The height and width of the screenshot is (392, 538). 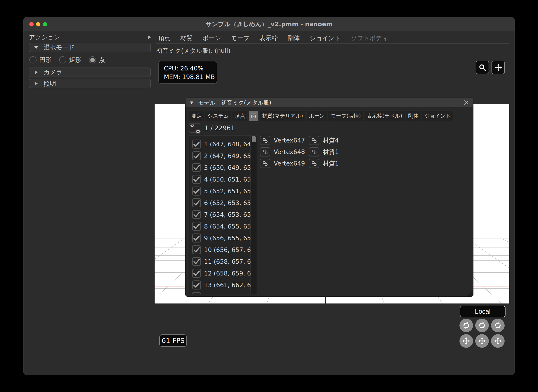 What do you see at coordinates (482, 326) in the screenshot?
I see `rotate-y-button` at bounding box center [482, 326].